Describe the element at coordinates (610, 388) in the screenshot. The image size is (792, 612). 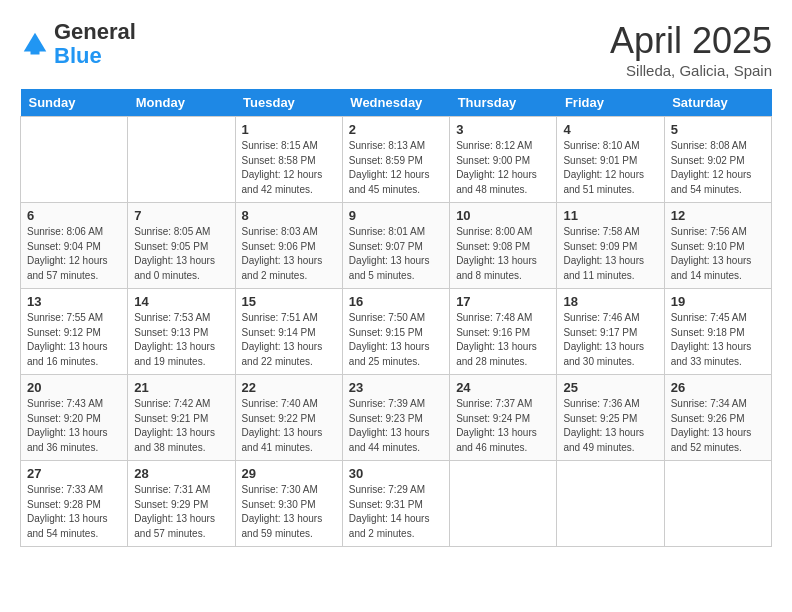
I see `day-number: 25` at that location.